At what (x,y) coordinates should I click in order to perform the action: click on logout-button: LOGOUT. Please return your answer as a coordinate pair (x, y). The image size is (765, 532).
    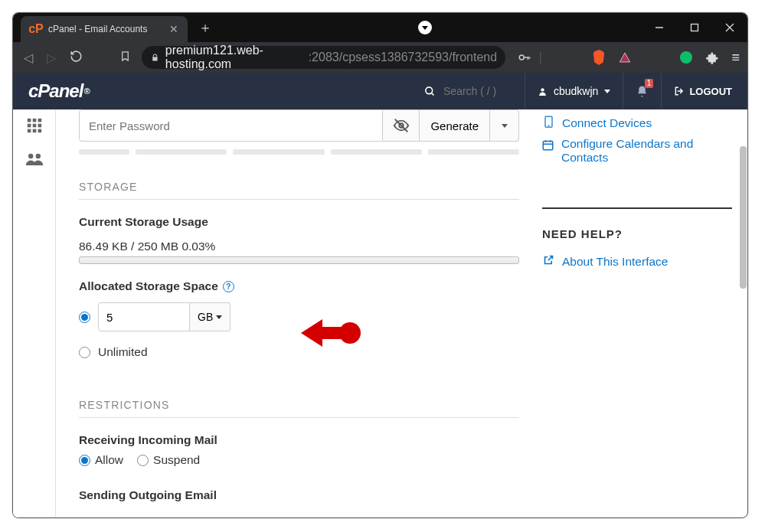
    Looking at the image, I should click on (697, 92).